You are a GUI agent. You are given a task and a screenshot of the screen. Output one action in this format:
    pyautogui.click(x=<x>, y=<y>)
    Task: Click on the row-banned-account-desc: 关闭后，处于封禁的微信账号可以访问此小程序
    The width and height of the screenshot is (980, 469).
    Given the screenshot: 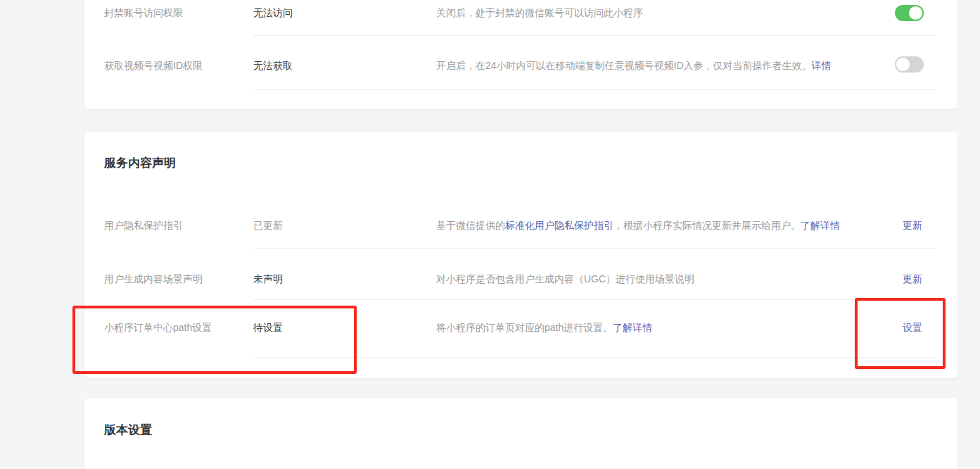 What is the action you would take?
    pyautogui.click(x=668, y=13)
    